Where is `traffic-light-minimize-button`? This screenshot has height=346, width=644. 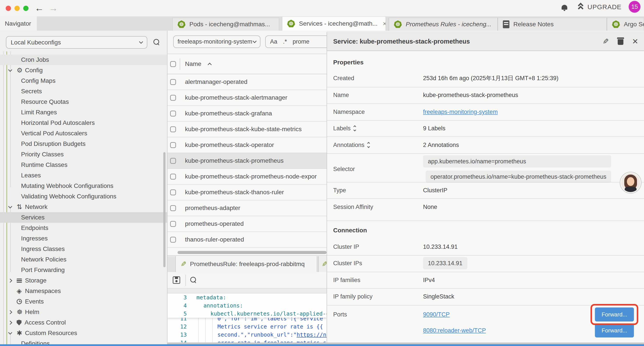
traffic-light-minimize-button is located at coordinates (17, 8).